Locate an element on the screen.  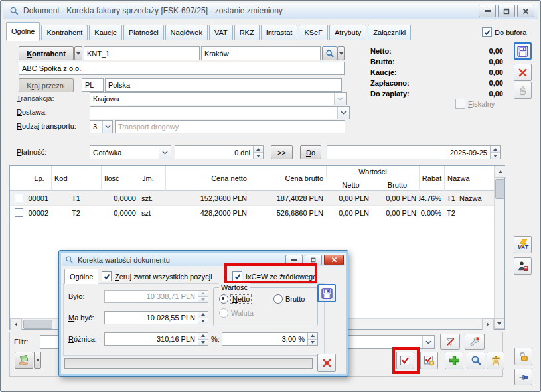
zeruj-zwrot-checkbox is located at coordinates (106, 276).